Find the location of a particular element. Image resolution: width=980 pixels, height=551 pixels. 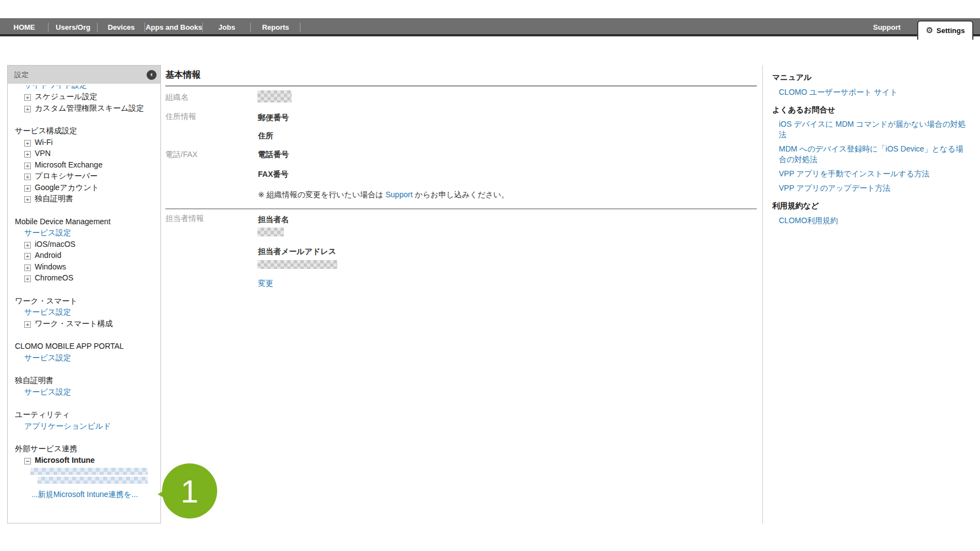

sidebar-group-utility: ユーティリティ is located at coordinates (84, 414).